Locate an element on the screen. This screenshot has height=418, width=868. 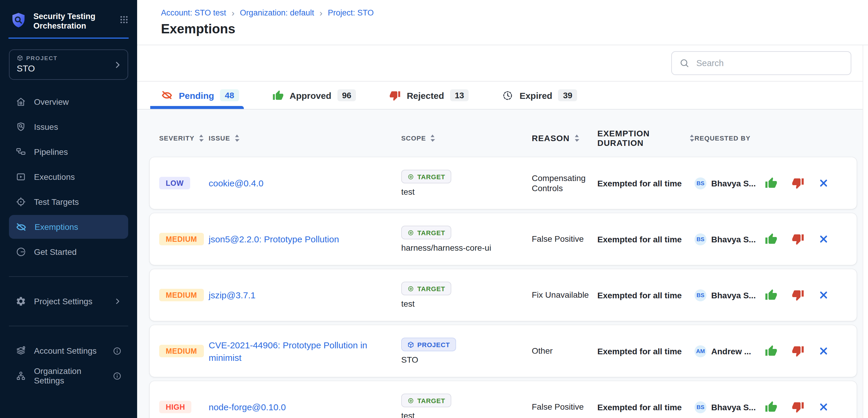
sidebar-item-get-started: Get Started is located at coordinates (69, 252).